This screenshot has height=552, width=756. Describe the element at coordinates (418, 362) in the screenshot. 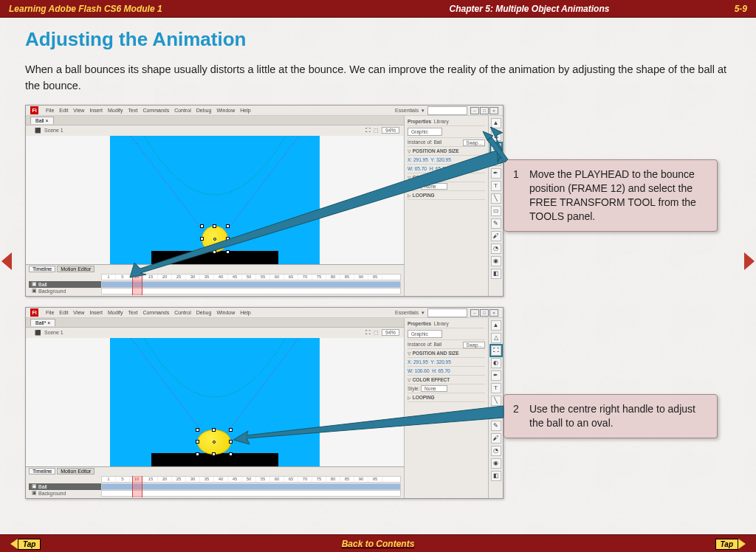

I see `pos-x: X: 291.95` at that location.